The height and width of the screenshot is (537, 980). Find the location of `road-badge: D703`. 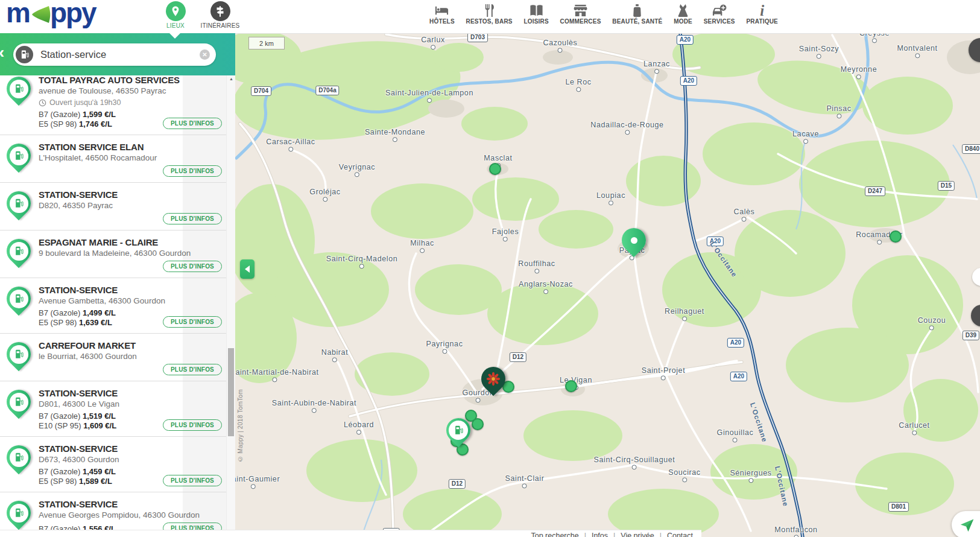

road-badge: D703 is located at coordinates (478, 37).